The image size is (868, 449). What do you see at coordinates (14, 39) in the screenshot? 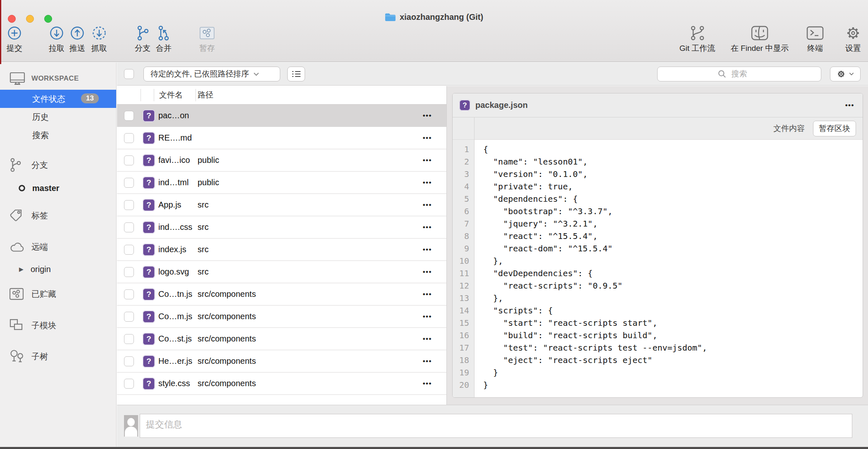
I see `commit-button: 提交` at bounding box center [14, 39].